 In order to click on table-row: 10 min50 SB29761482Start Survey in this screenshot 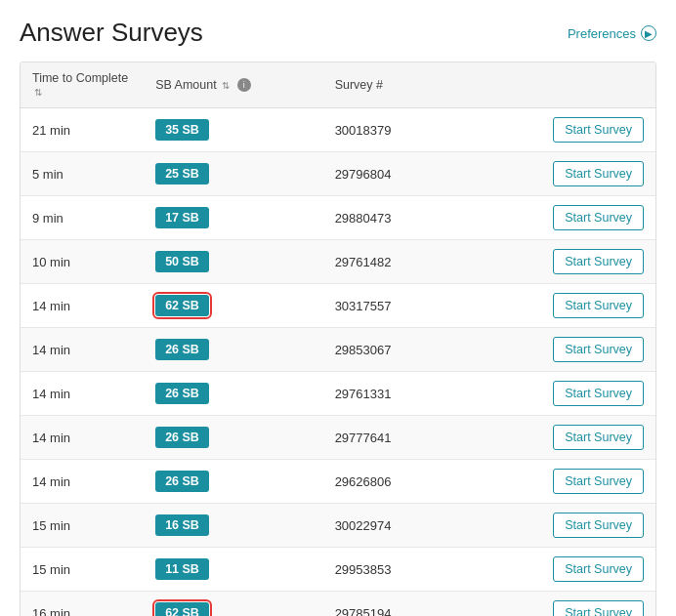, I will do `click(338, 262)`.